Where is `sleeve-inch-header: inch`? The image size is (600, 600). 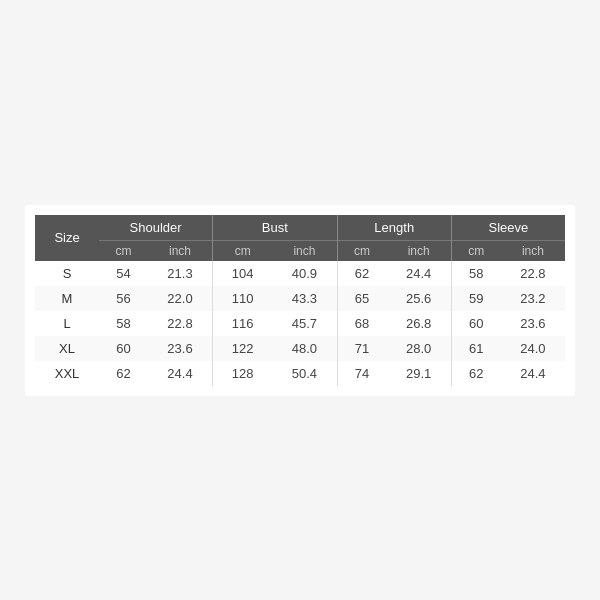 sleeve-inch-header: inch is located at coordinates (533, 250).